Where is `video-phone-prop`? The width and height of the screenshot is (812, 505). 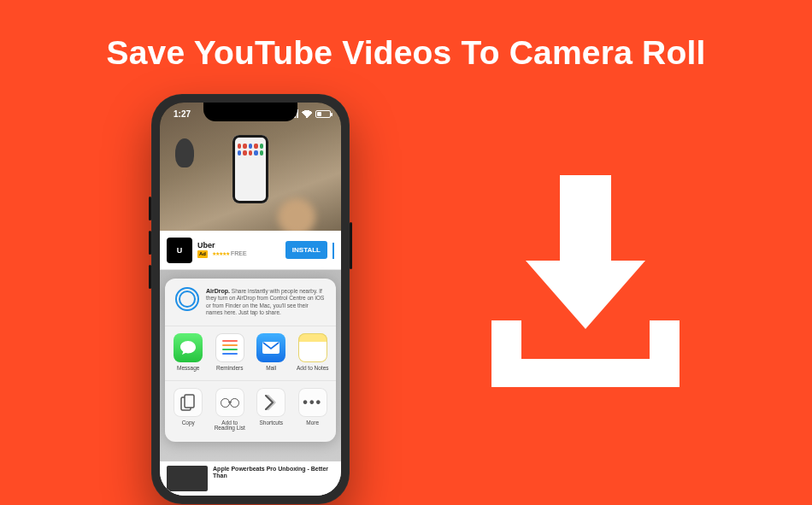 video-phone-prop is located at coordinates (250, 169).